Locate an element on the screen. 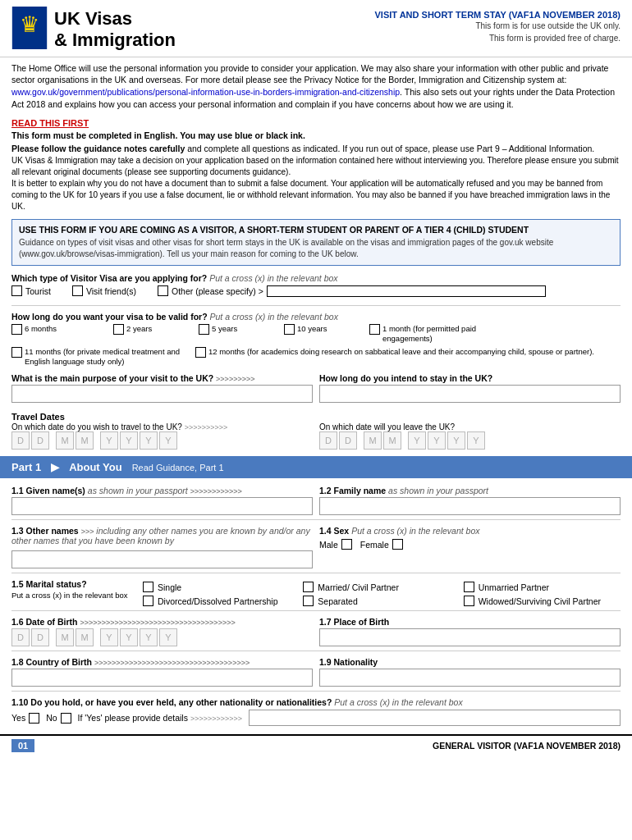  header: ♛ UK Visas & Immigration VISIT AND SHORT… is located at coordinates (316, 28).